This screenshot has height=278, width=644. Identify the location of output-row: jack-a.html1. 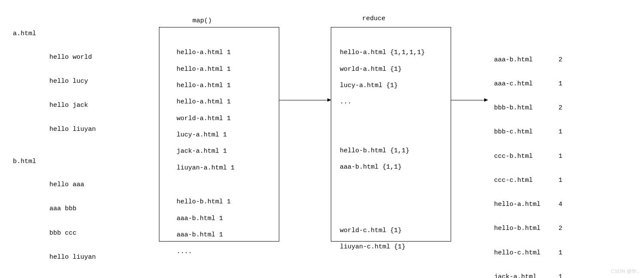
(531, 275).